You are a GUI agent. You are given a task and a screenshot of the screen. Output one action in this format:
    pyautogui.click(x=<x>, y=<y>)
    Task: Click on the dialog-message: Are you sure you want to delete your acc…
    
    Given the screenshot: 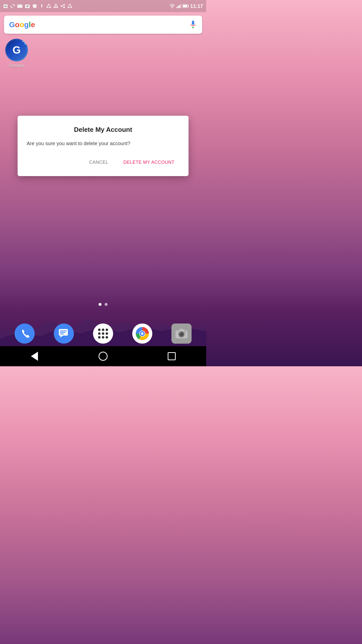 What is the action you would take?
    pyautogui.click(x=103, y=143)
    